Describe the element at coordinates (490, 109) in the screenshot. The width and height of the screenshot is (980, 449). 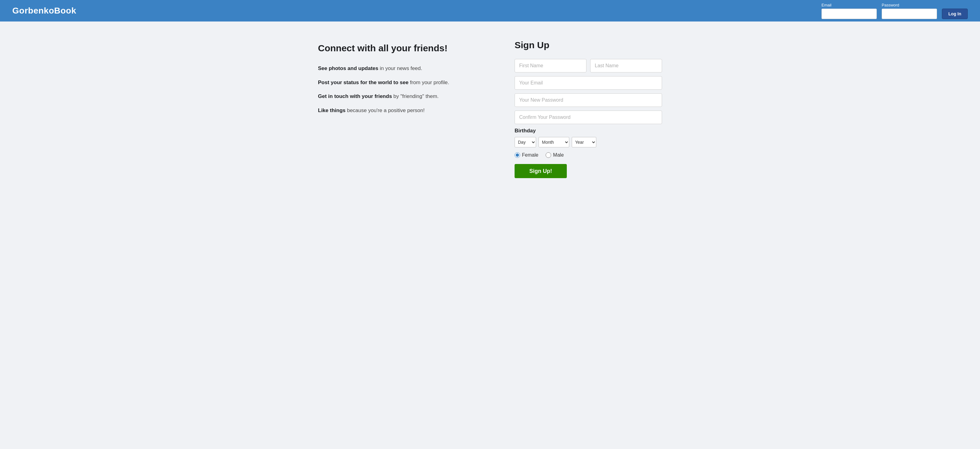
I see `main-content: Connect with all your friends! See photo…` at that location.